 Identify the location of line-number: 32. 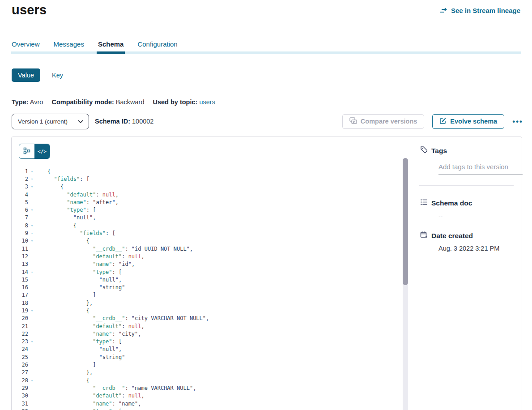
(20, 409).